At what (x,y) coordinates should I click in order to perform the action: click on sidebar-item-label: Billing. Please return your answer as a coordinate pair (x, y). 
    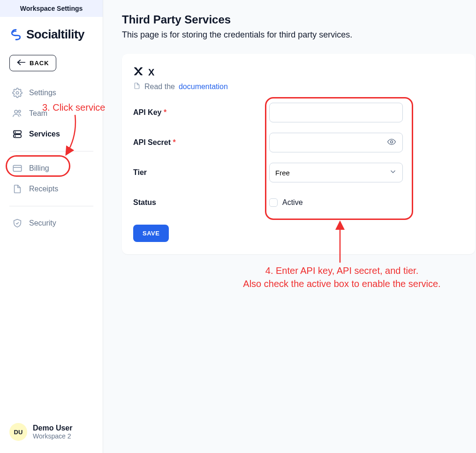
    Looking at the image, I should click on (39, 168).